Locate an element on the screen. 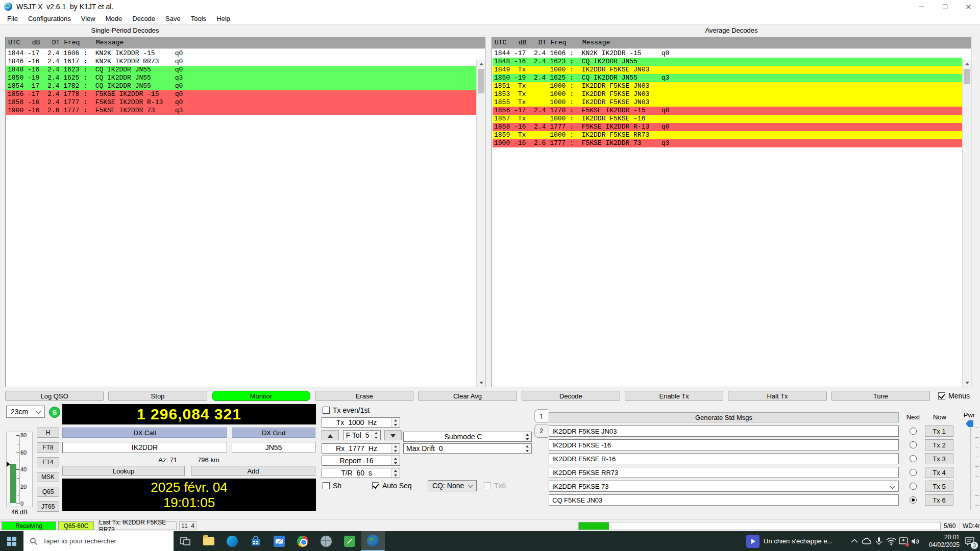 Image resolution: width=980 pixels, height=551 pixels. tx1-now-button: Tx 1 is located at coordinates (939, 431).